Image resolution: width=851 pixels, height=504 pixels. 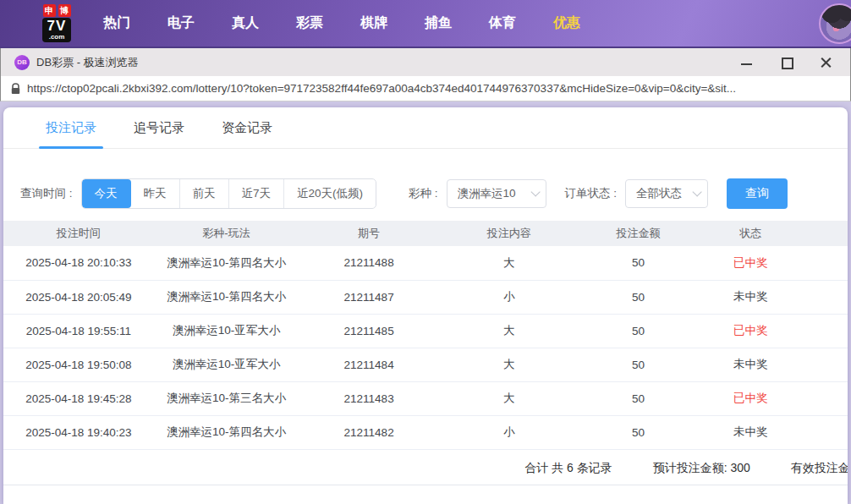 What do you see at coordinates (156, 194) in the screenshot?
I see `time-option-yesterday: 昨天` at bounding box center [156, 194].